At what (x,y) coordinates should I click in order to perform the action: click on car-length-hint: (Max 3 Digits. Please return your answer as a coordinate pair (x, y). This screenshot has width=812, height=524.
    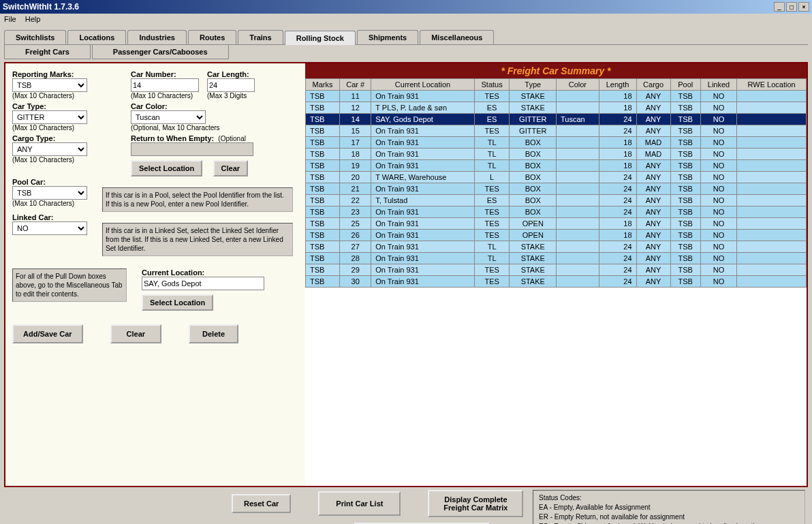
    Looking at the image, I should click on (231, 95).